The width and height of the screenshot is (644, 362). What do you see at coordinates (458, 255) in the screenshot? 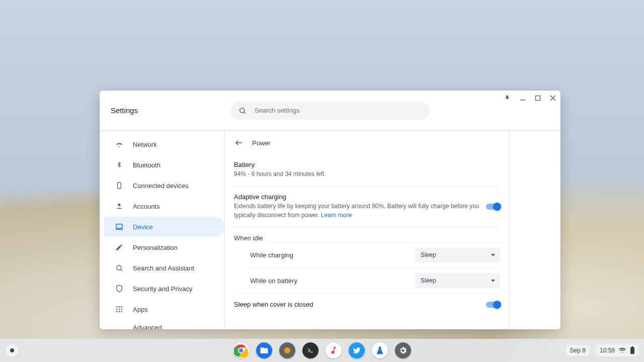
I see `while-charging-dropdown: Sleep` at bounding box center [458, 255].